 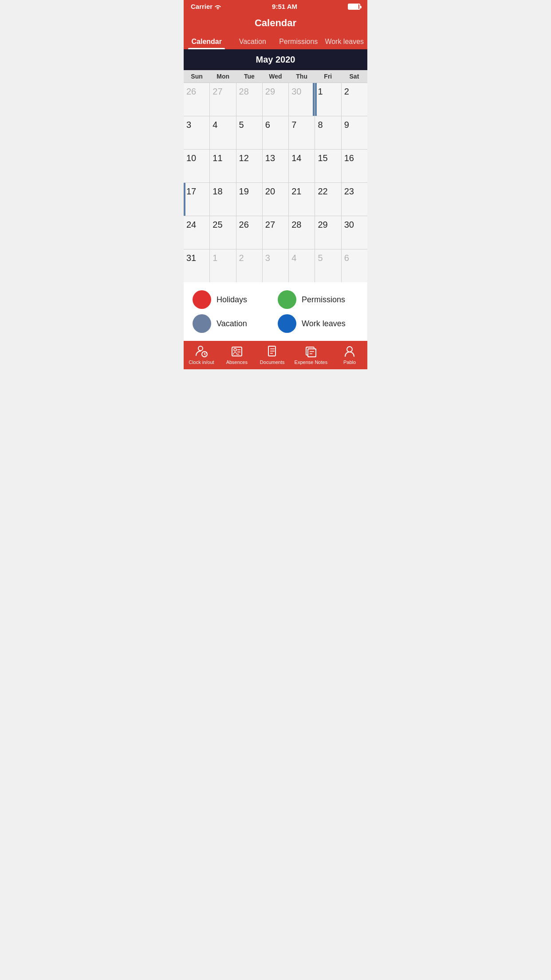 What do you see at coordinates (318, 324) in the screenshot?
I see `legend-item-work-leaves: Work leaves` at bounding box center [318, 324].